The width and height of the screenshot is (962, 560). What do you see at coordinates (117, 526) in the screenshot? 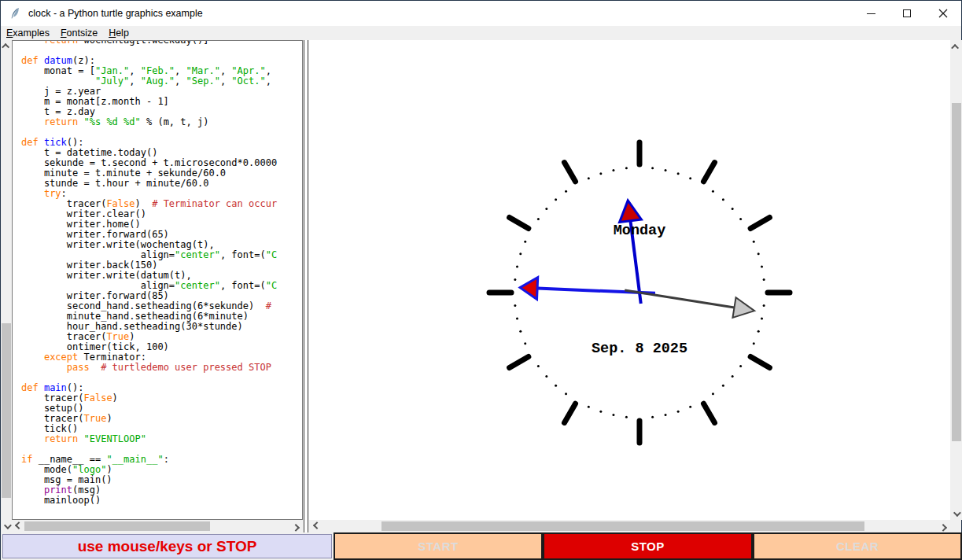
I see `editor-horizontal-thumb` at bounding box center [117, 526].